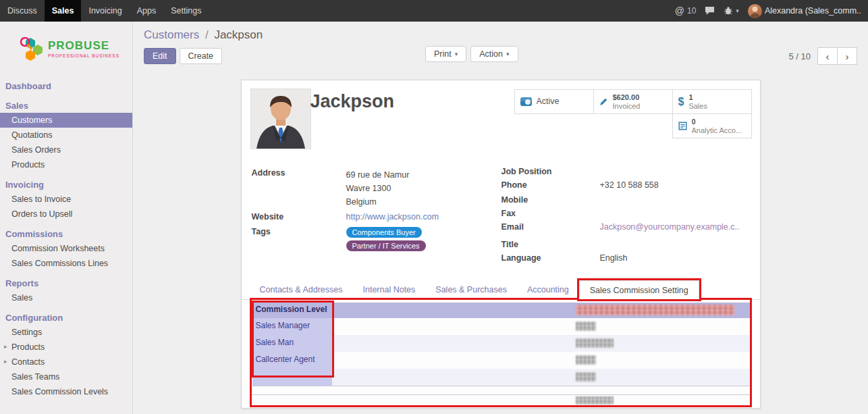 This screenshot has height=414, width=868. What do you see at coordinates (805, 11) in the screenshot?
I see `user-menu: Alexandra (Sales_comm..` at bounding box center [805, 11].